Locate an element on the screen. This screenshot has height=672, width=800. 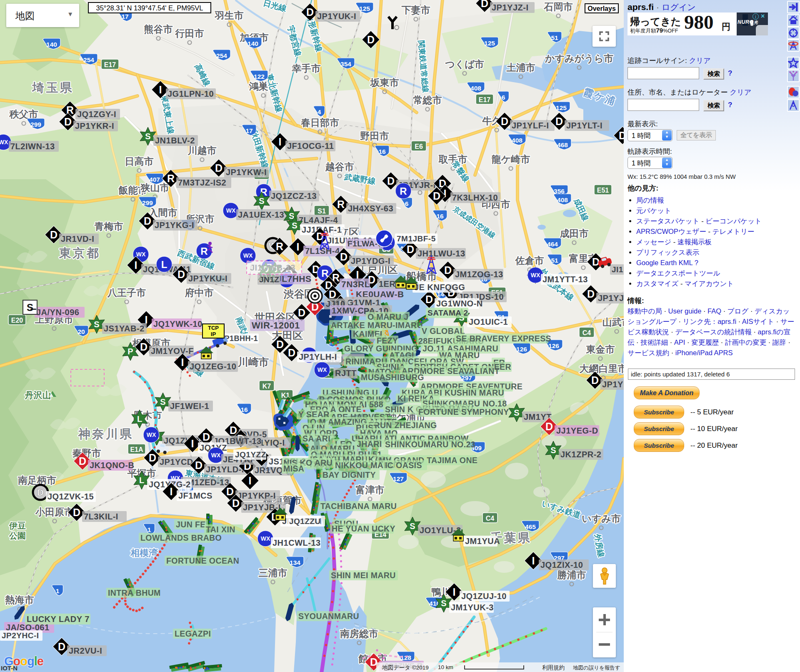
svg-text: JP1YL is located at coordinates (613, 384).